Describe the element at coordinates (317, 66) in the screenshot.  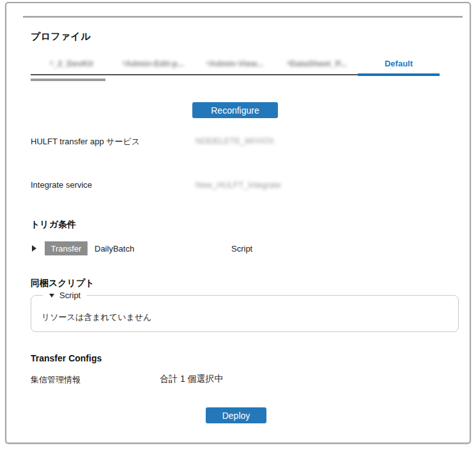
I see `tab-profile-4: ˣDataSheet_P...` at that location.